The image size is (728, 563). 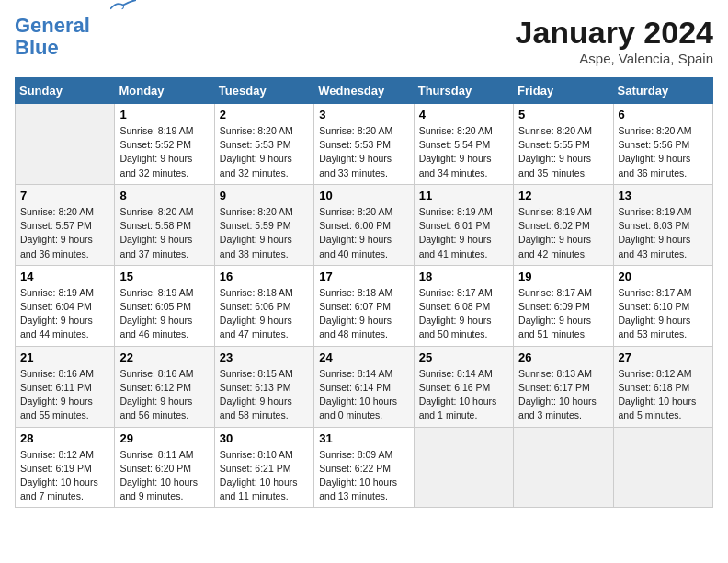 What do you see at coordinates (364, 195) in the screenshot?
I see `day-number: 10` at bounding box center [364, 195].